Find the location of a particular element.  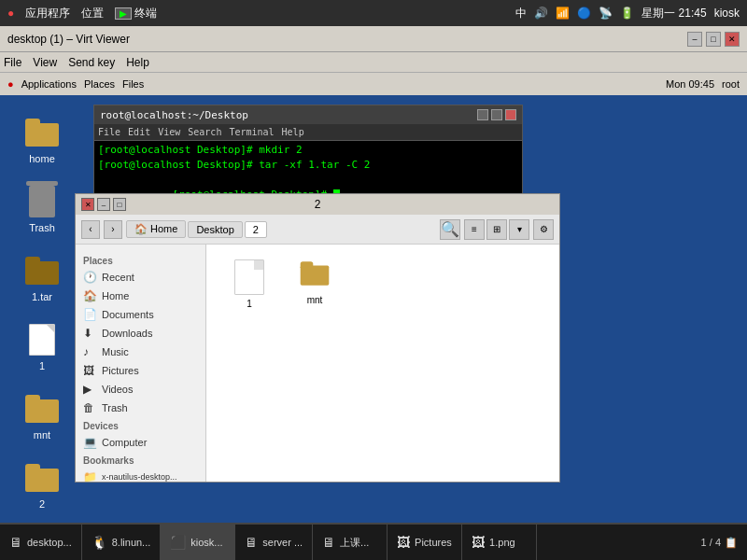

fm-list-view-btn: ≡ is located at coordinates (474, 230).